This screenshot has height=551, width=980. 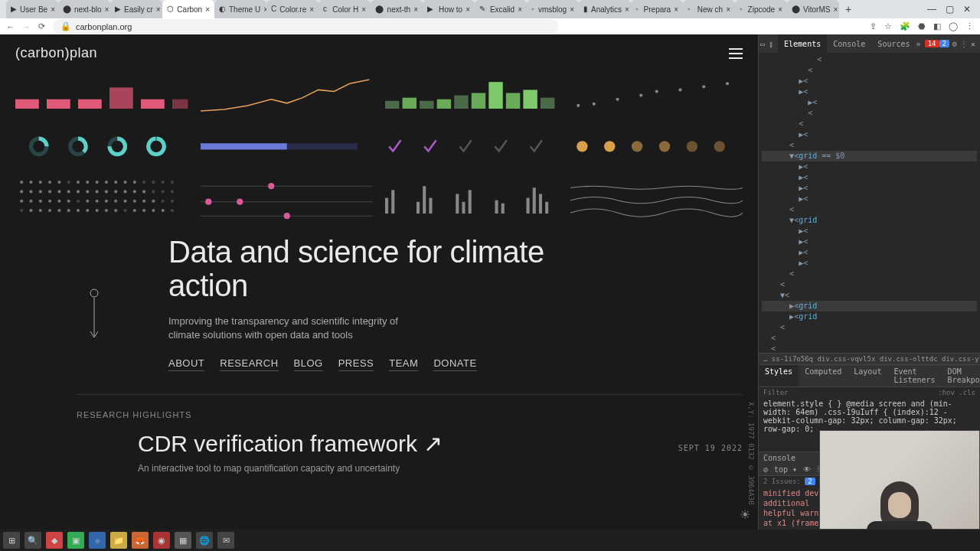 I want to click on research-item: CDR verification framework ↗ An interact…, so click(x=379, y=447).